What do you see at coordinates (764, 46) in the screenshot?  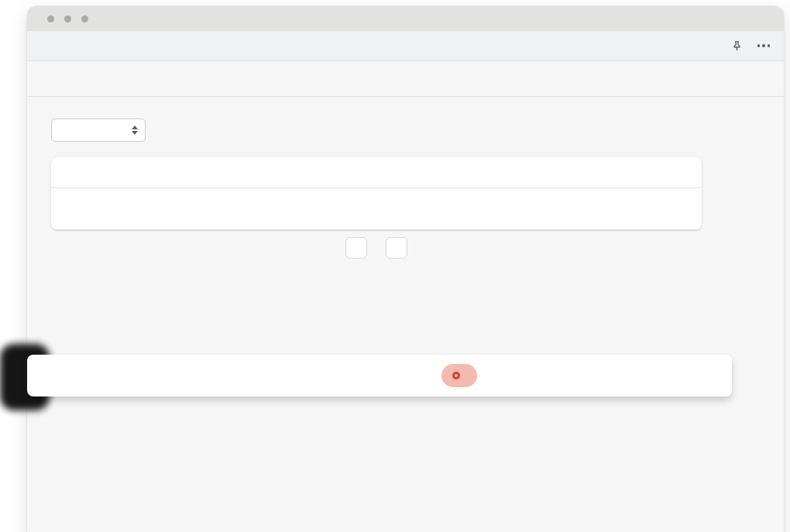 I see `more-menu-button` at bounding box center [764, 46].